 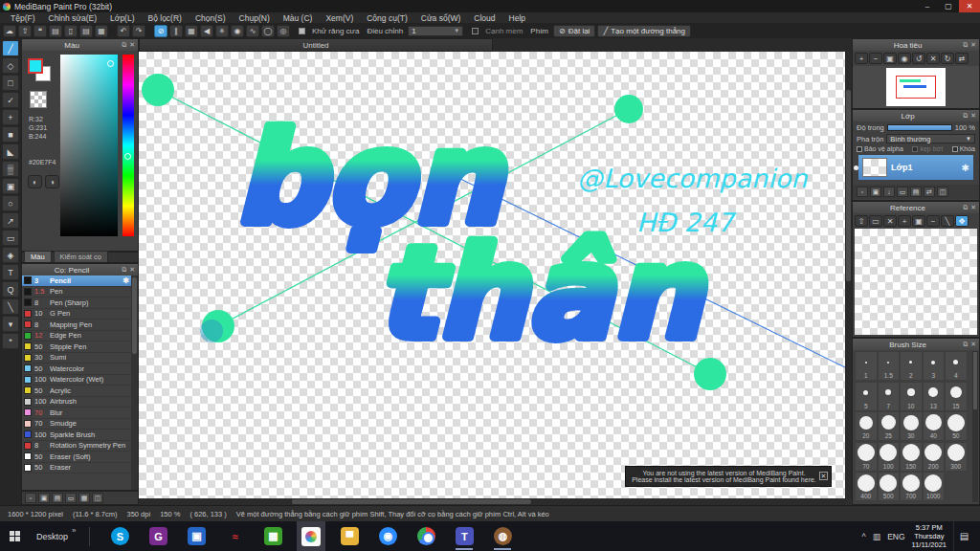 I want to click on blend-dropdown: Bình thường ▼, so click(x=930, y=139).